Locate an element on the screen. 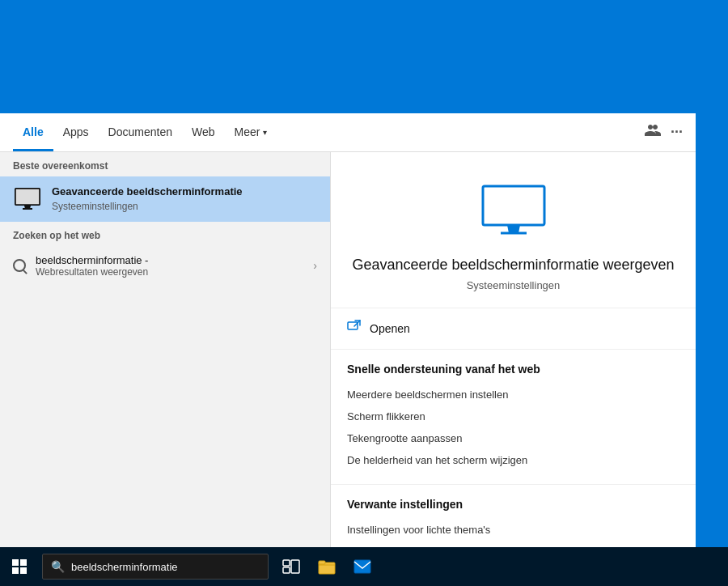 The image size is (728, 586). quick-link-3: De helderheid van het scherm wijzigen is located at coordinates (513, 460).